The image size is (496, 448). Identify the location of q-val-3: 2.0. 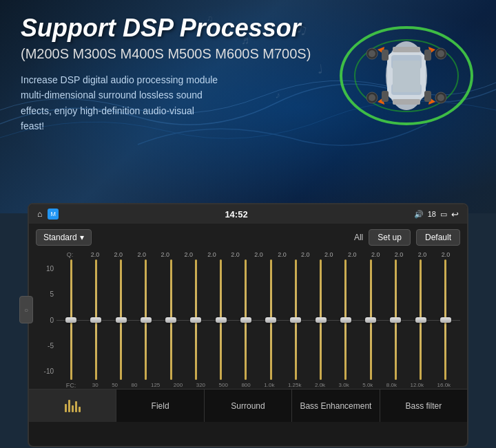
(142, 255).